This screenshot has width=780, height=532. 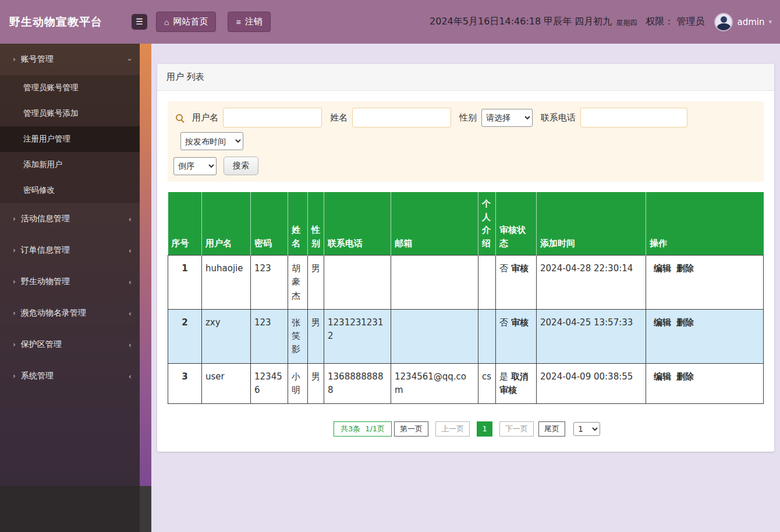 I want to click on sort-field-select: 按发布时间, so click(x=212, y=141).